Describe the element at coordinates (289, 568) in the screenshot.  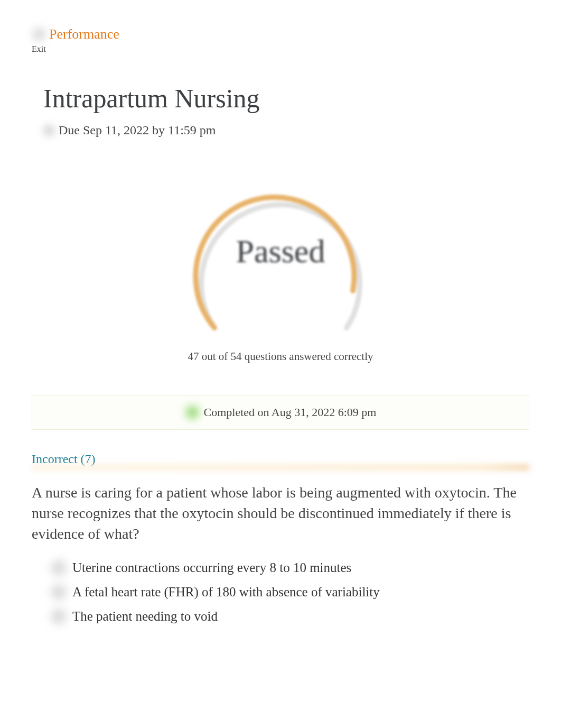
I see `answer-option: Uterine contractions occurring every 8 t…` at that location.